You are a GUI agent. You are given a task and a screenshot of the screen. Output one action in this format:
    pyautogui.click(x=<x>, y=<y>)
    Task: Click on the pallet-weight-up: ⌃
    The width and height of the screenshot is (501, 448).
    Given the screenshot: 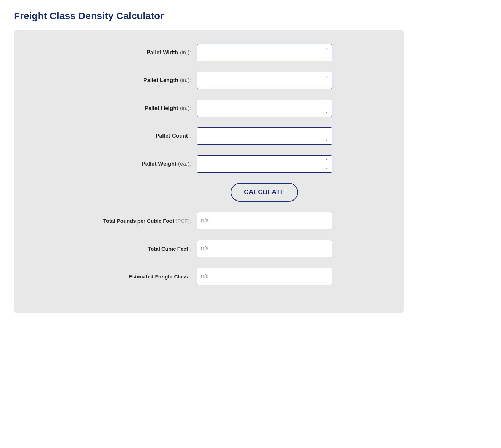 What is the action you would take?
    pyautogui.click(x=327, y=160)
    